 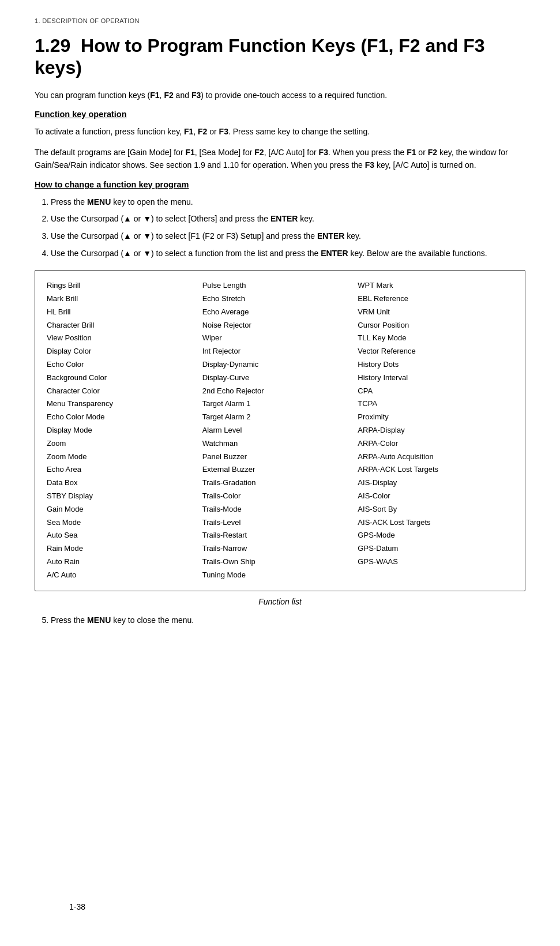 What do you see at coordinates (435, 404) in the screenshot?
I see `function-item: TCPA` at bounding box center [435, 404].